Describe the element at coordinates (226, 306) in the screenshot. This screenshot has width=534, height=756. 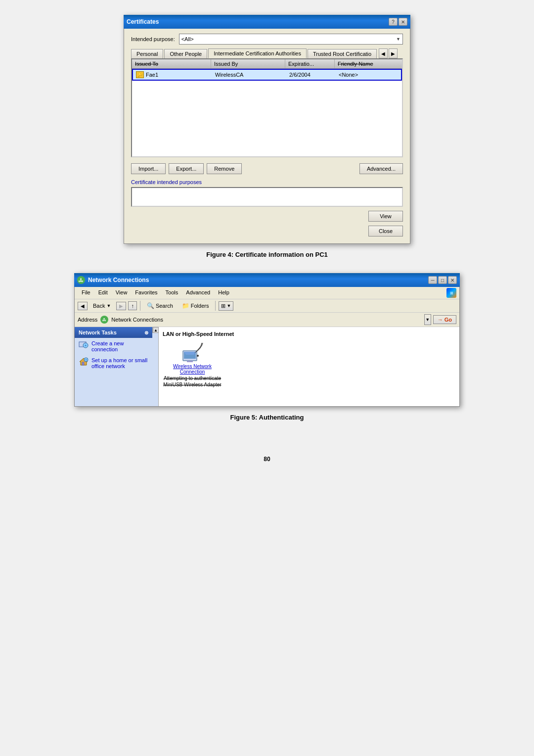
I see `views-button: ⊞ ▼` at that location.